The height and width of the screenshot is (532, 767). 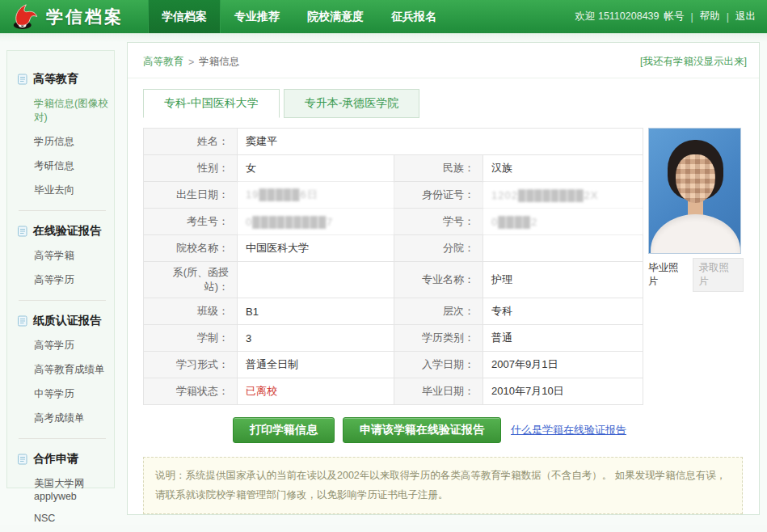 I want to click on field-label: 系(所、函授站)：, so click(x=191, y=280).